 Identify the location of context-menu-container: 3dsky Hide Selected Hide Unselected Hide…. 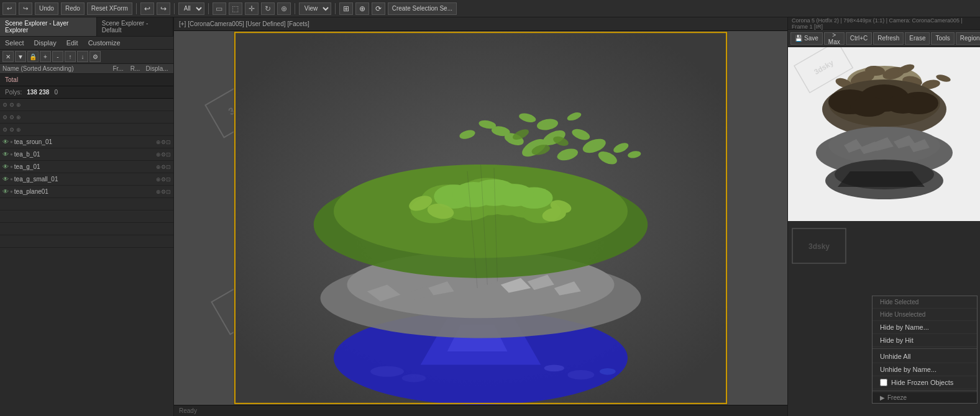
(884, 319).